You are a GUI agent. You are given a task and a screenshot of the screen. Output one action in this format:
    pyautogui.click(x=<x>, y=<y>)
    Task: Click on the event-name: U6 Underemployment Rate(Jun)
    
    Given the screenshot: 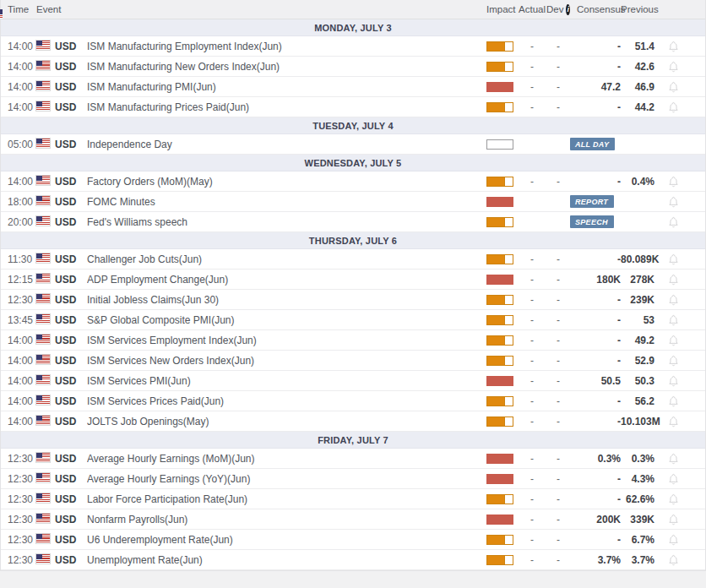 What is the action you would take?
    pyautogui.click(x=285, y=540)
    